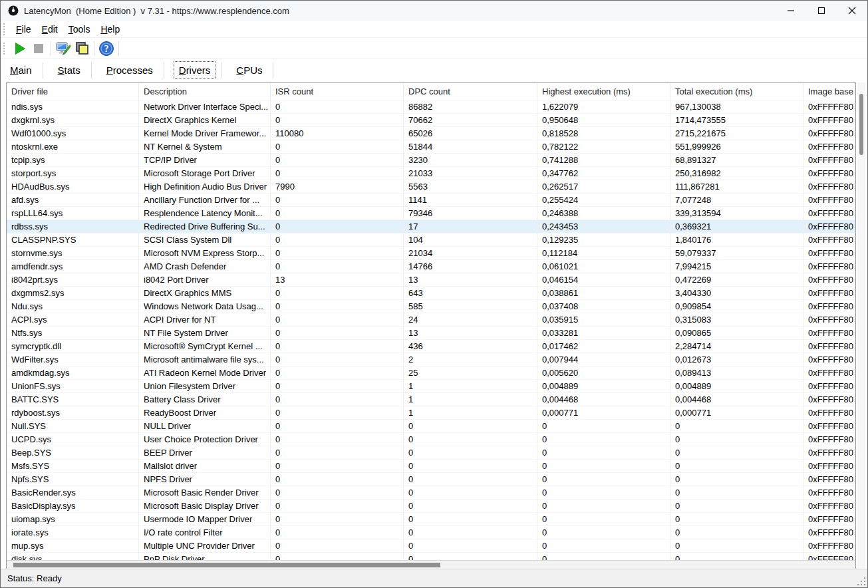 The width and height of the screenshot is (868, 588). Describe the element at coordinates (431, 564) in the screenshot. I see `horizontal-scrollbar` at that location.